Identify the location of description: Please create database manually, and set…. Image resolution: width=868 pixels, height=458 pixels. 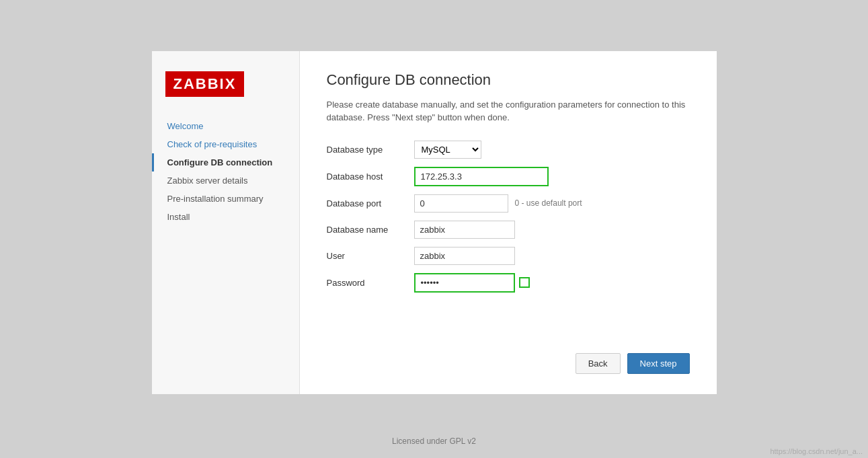
(508, 112).